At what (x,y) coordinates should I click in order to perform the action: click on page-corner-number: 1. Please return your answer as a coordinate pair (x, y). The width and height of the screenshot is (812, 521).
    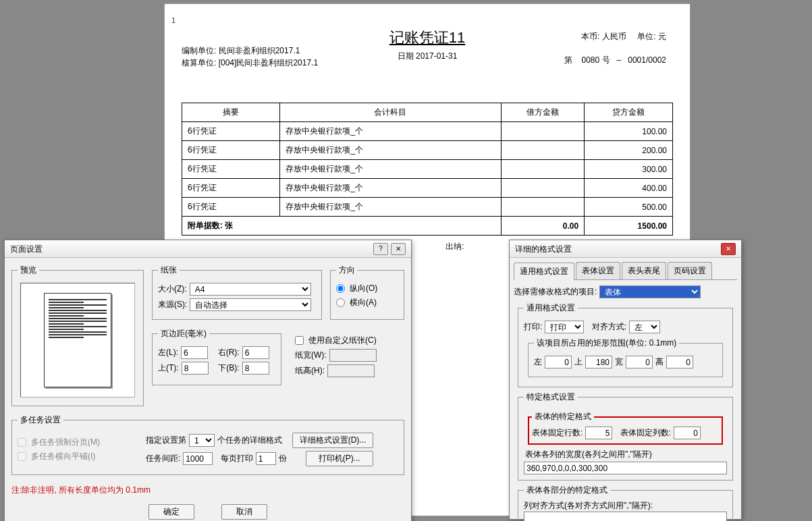
    Looking at the image, I should click on (173, 20).